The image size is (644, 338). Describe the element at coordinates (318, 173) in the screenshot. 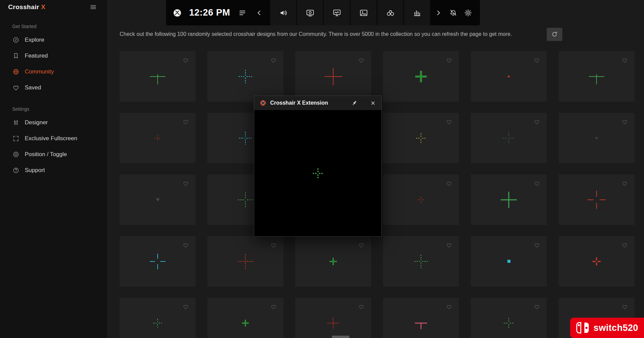

I see `extension-preview` at that location.